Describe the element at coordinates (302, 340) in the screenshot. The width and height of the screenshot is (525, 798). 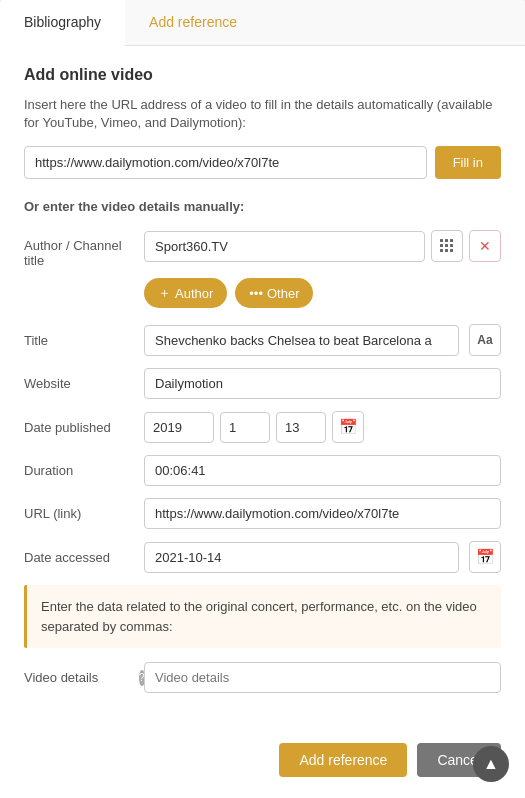
I see `title-input` at that location.